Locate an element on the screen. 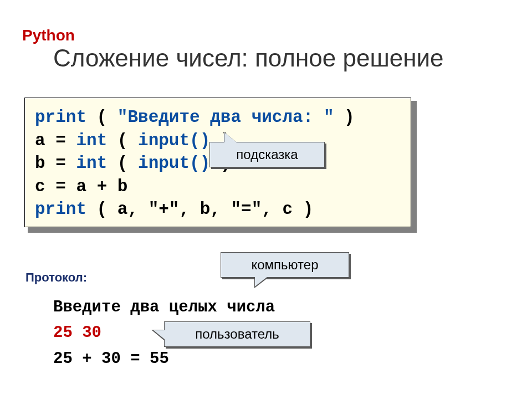 Image resolution: width=532 pixels, height=399 pixels. callout-hint: подсказка is located at coordinates (267, 155).